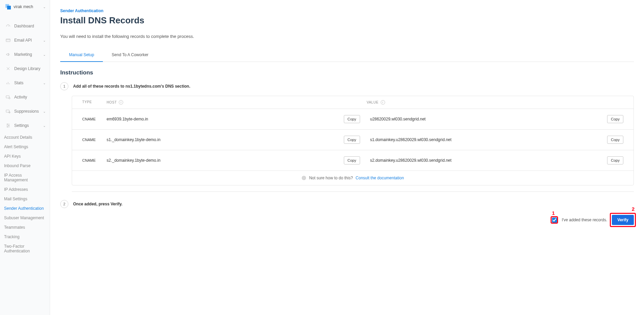 The width and height of the screenshot is (644, 315). Describe the element at coordinates (554, 220) in the screenshot. I see `records-added-checkbox` at that location.